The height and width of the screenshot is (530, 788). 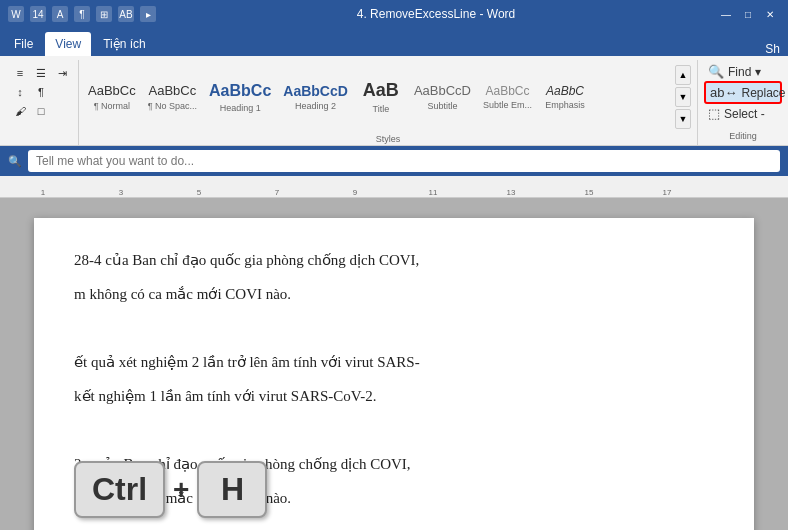 What do you see at coordinates (41, 102) in the screenshot?
I see `paragraph-buttons: ≡ ☰ ⇥ ↕ ¶ 🖌 □` at bounding box center [41, 102].